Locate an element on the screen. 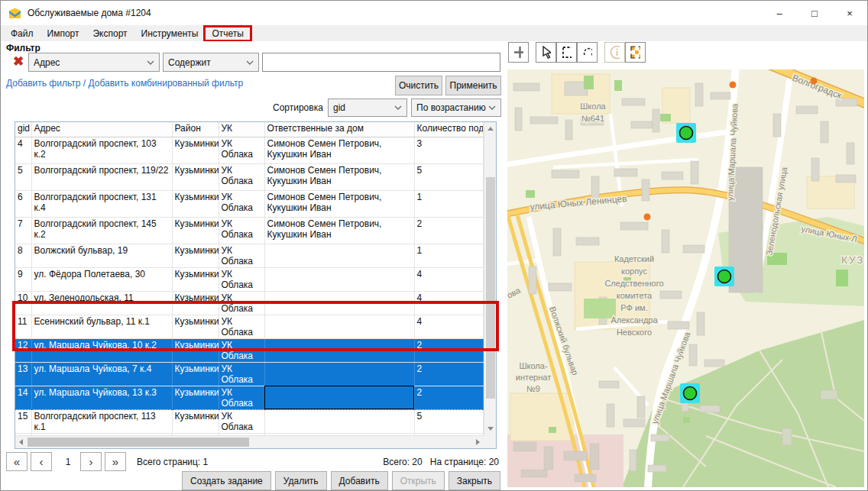  table-row: 10ул. Зеленодольская, 11КузьминкиУК Обла… is located at coordinates (249, 302).